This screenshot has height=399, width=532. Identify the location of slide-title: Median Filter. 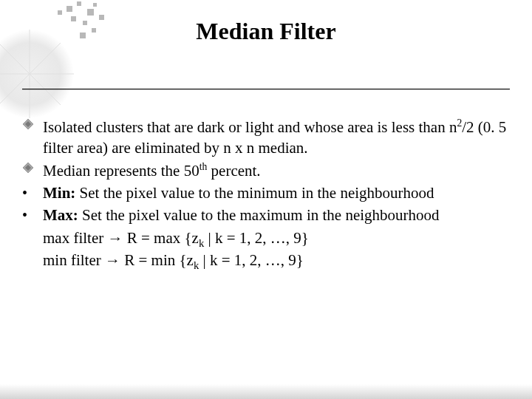
(266, 31).